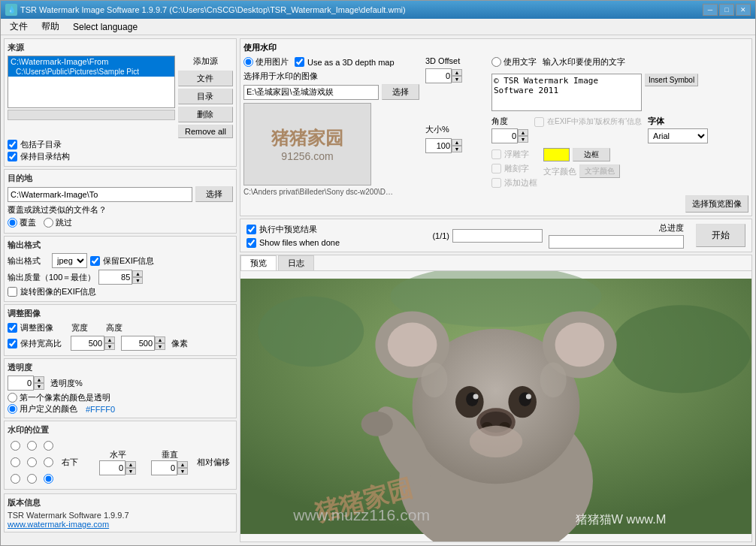  Describe the element at coordinates (183, 472) in the screenshot. I see `offset-v-down: ▼` at that location.